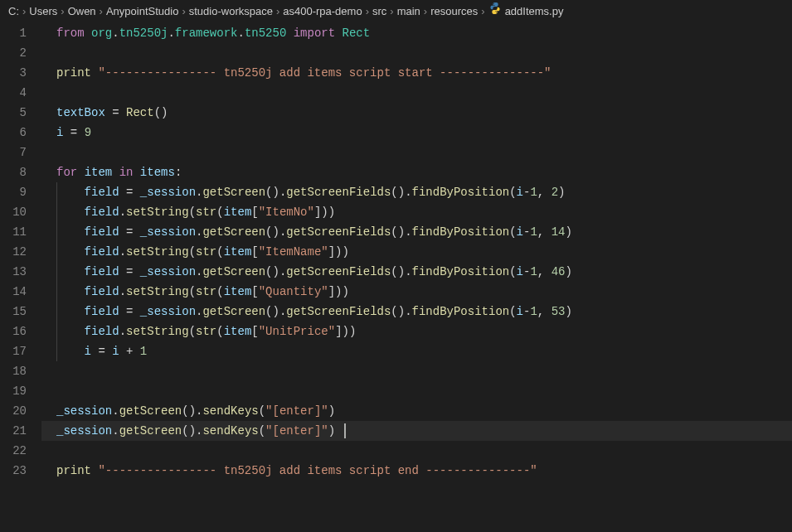  What do you see at coordinates (416, 133) in the screenshot?
I see `code-line: i = 9` at bounding box center [416, 133].